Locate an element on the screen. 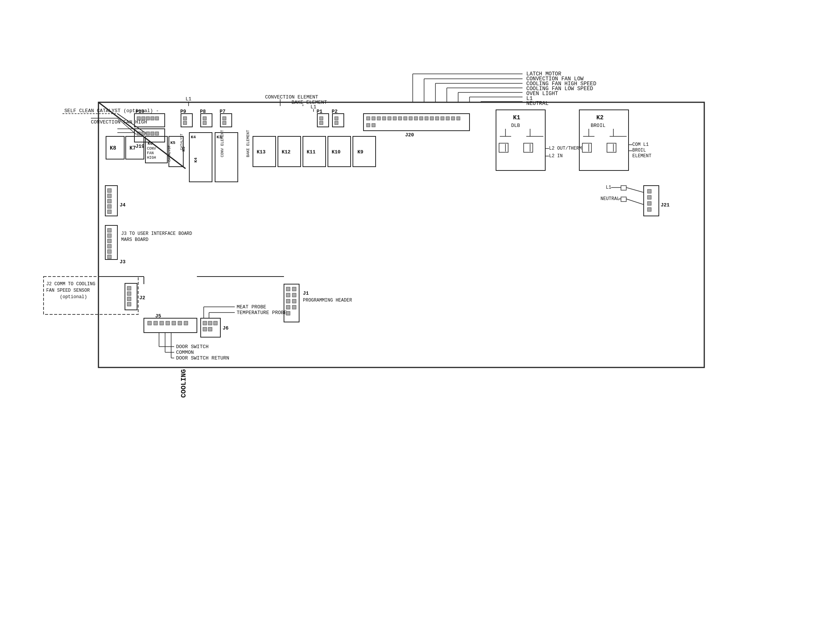  label-j2-desc3: (optional) is located at coordinates (73, 297).